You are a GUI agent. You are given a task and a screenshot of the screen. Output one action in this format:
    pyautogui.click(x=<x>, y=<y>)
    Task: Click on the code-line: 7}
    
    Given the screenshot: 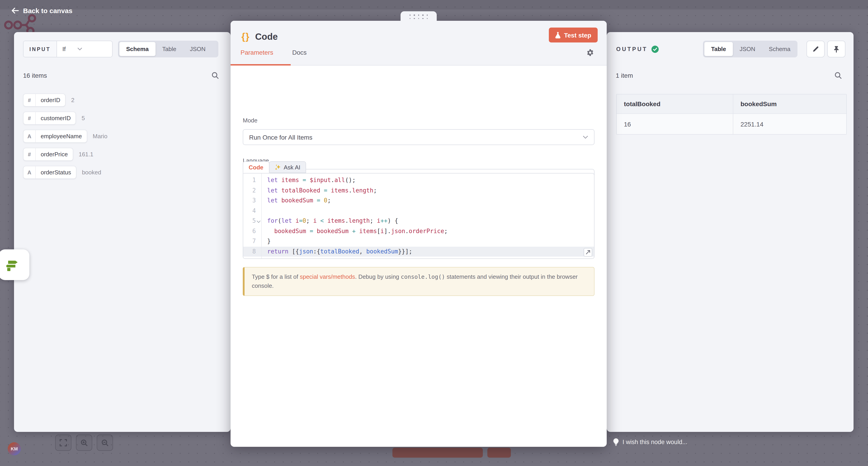 What is the action you would take?
    pyautogui.click(x=418, y=241)
    